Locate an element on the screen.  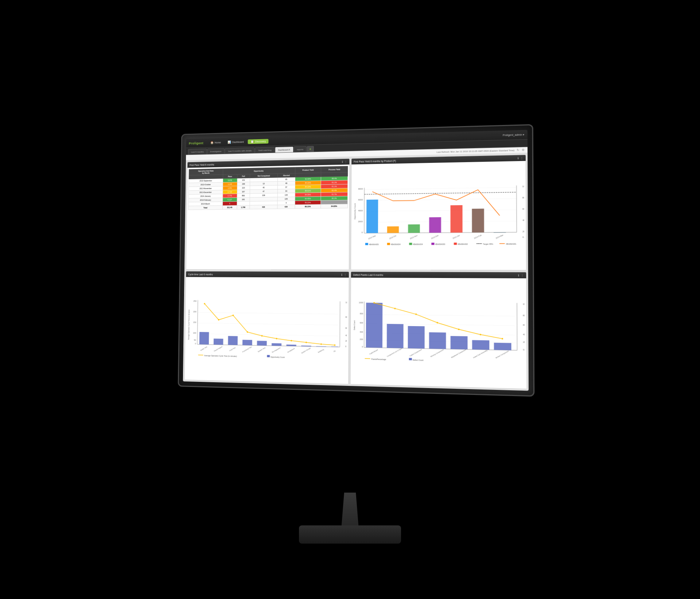
monitor-stand-base is located at coordinates (350, 535).